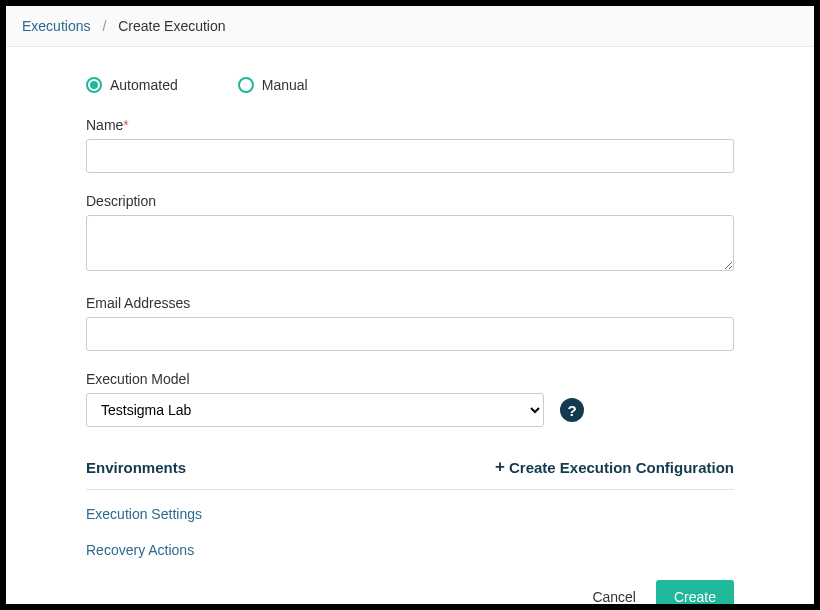 The width and height of the screenshot is (820, 610). What do you see at coordinates (410, 379) in the screenshot?
I see `execution-model-label: Execution Model` at bounding box center [410, 379].